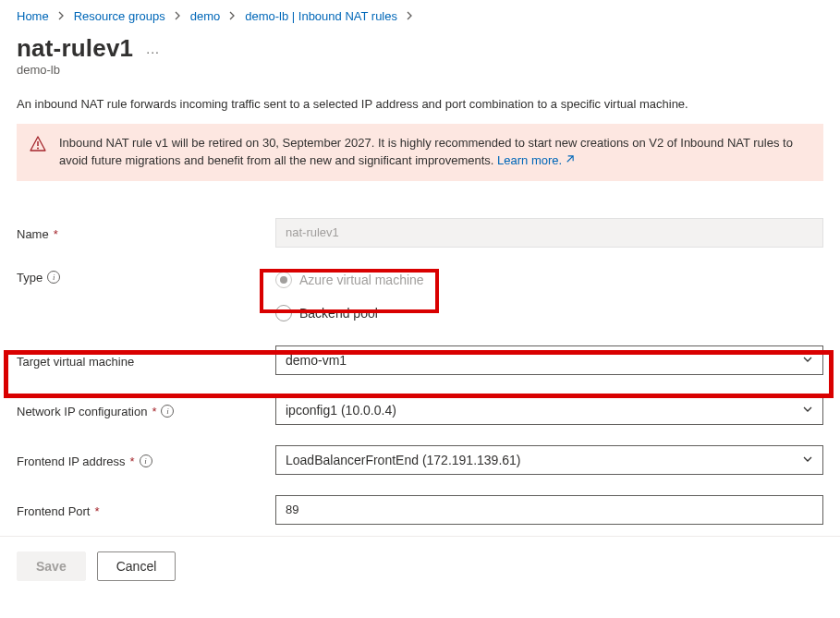  I want to click on warning-icon, so click(38, 144).